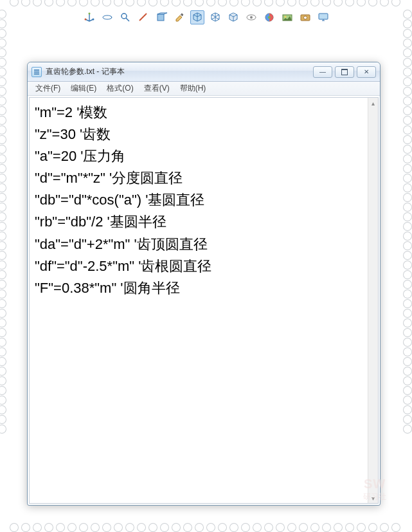 The image size is (412, 532). What do you see at coordinates (206, 17) in the screenshot?
I see `top-toolbar` at bounding box center [206, 17].